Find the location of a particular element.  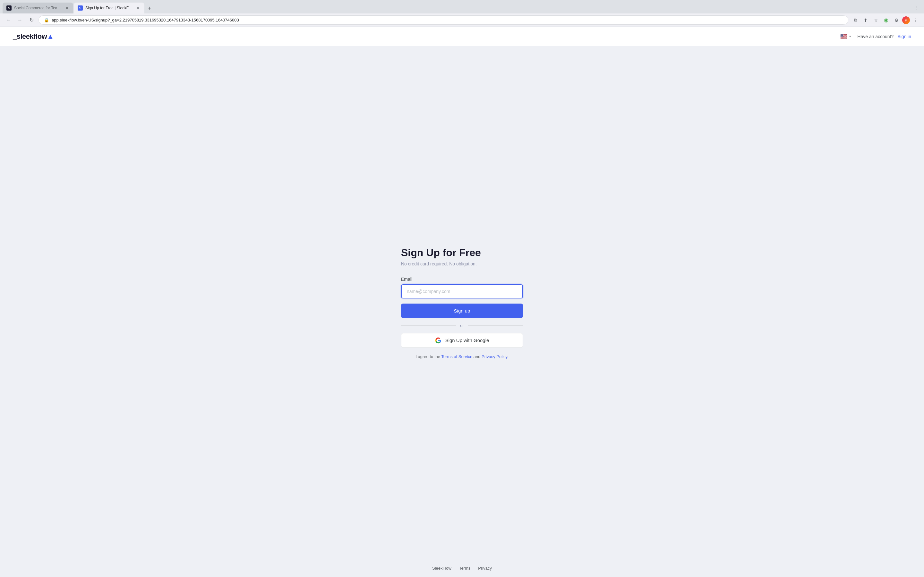

browser-chrome: S Social Commerce for Teams | ✕ S Sign U… is located at coordinates (462, 14).